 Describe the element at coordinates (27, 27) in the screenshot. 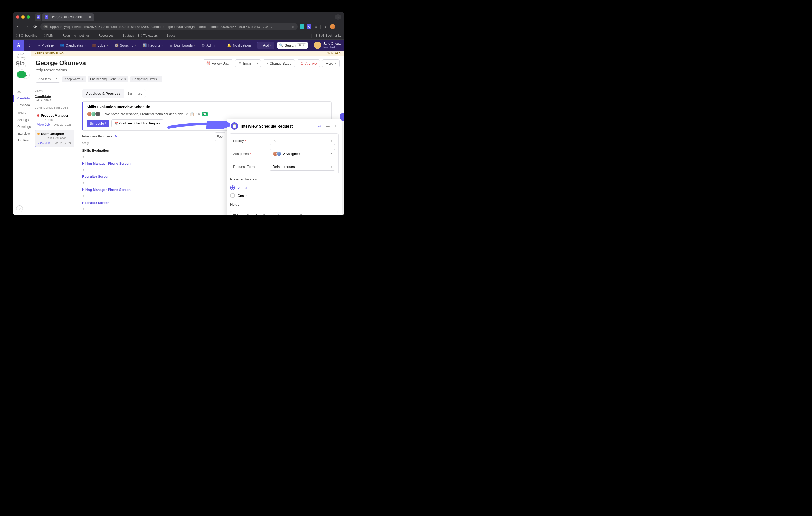

I see `nav-forward-icon: →` at that location.